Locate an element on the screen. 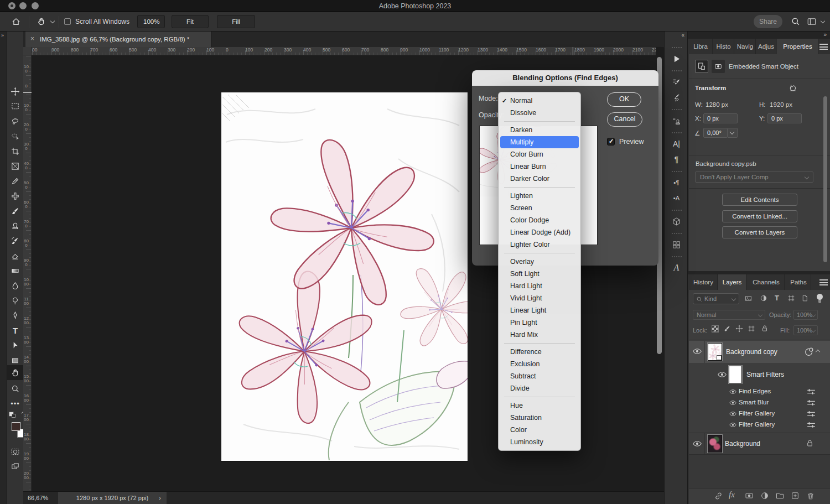 The height and width of the screenshot is (504, 830). tool-crop is located at coordinates (15, 151).